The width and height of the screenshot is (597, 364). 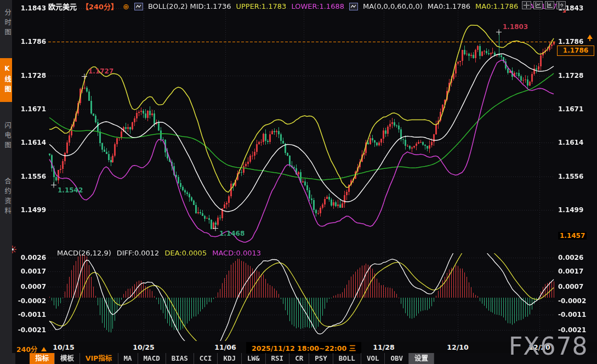 I want to click on boll-lower-value: LOWER:1.1688, so click(x=318, y=7).